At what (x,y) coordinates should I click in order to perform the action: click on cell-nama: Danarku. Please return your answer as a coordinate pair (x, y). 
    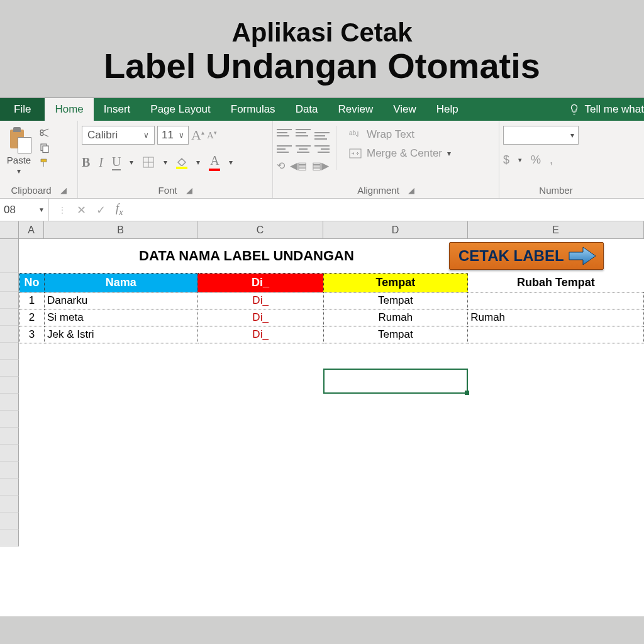
    Looking at the image, I should click on (121, 301).